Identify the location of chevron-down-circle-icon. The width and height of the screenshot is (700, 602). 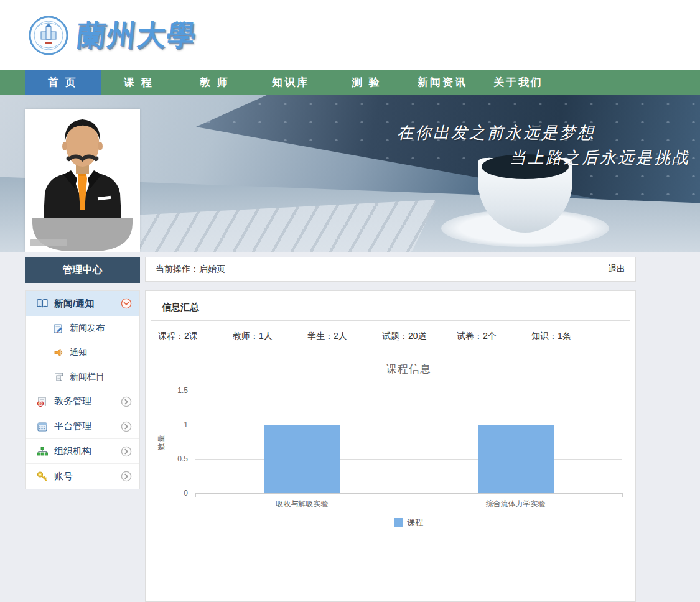
(126, 303).